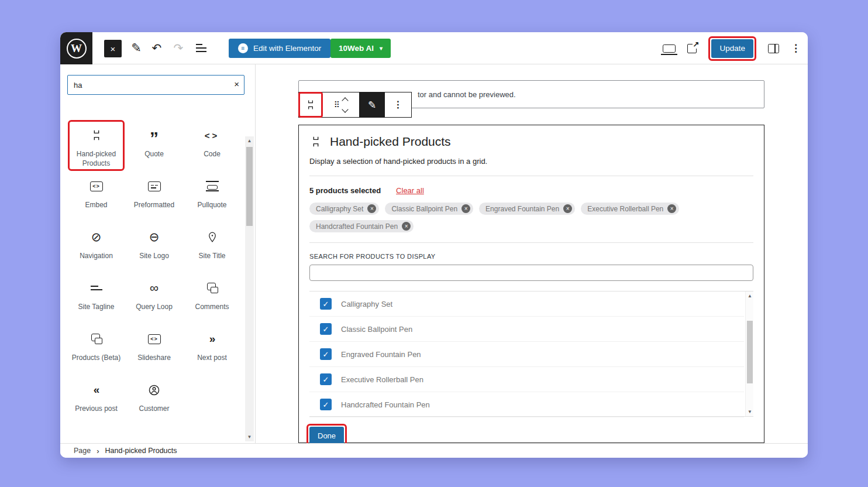 This screenshot has width=868, height=487. Describe the element at coordinates (467, 95) in the screenshot. I see `notice-text: tor and cannot be previewed.` at that location.